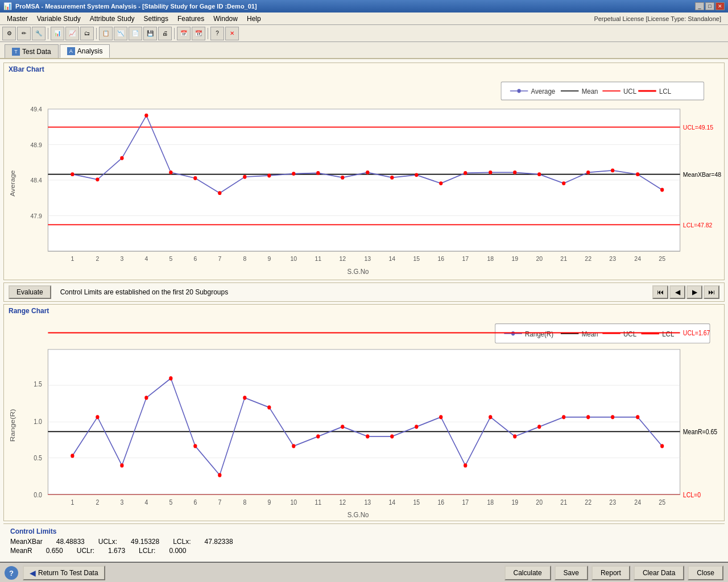 The width and height of the screenshot is (728, 582). Describe the element at coordinates (71, 542) in the screenshot. I see `meanxbar-value: 48.48833` at that location.